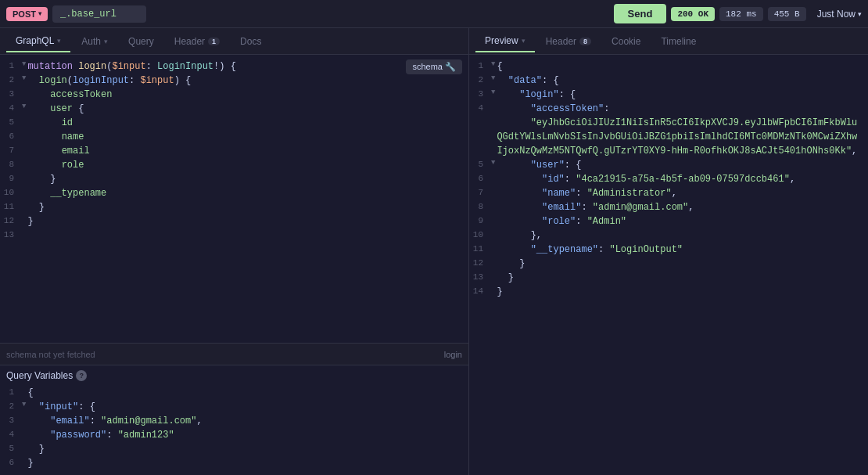  What do you see at coordinates (235, 221) in the screenshot?
I see `code-line-12: 12 }` at bounding box center [235, 221].